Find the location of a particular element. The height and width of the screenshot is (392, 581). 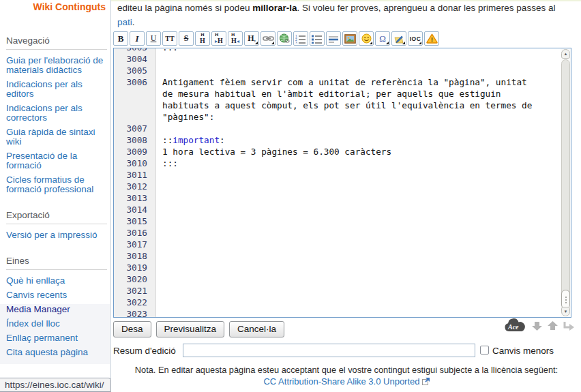

toolbar-external-link-button is located at coordinates (284, 38).